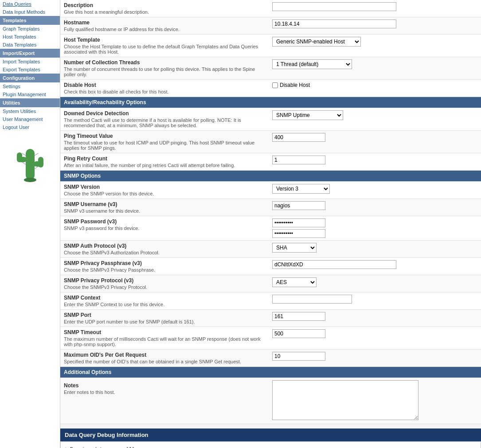  Describe the element at coordinates (30, 224) in the screenshot. I see `sidebar: Data Queries Data Input Methods Template…` at that location.